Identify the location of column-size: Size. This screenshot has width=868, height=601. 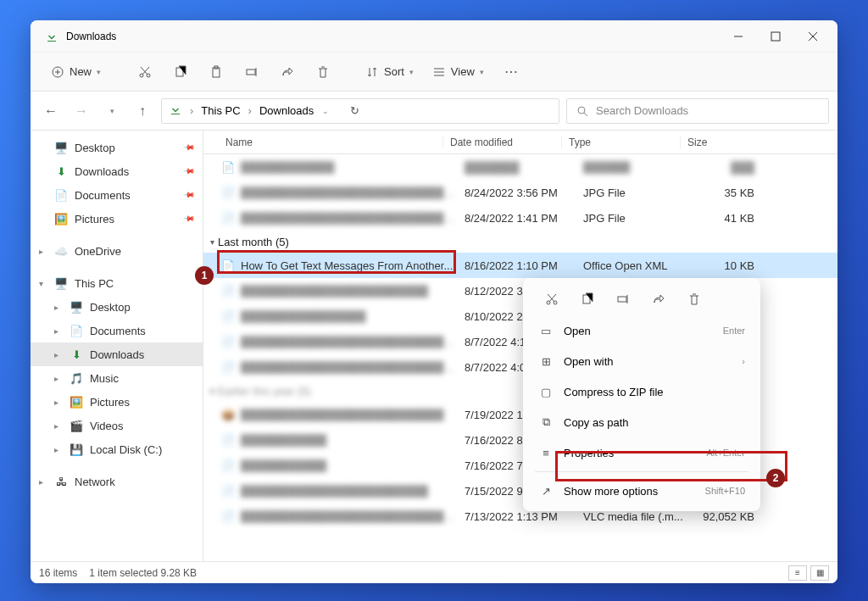
(718, 142).